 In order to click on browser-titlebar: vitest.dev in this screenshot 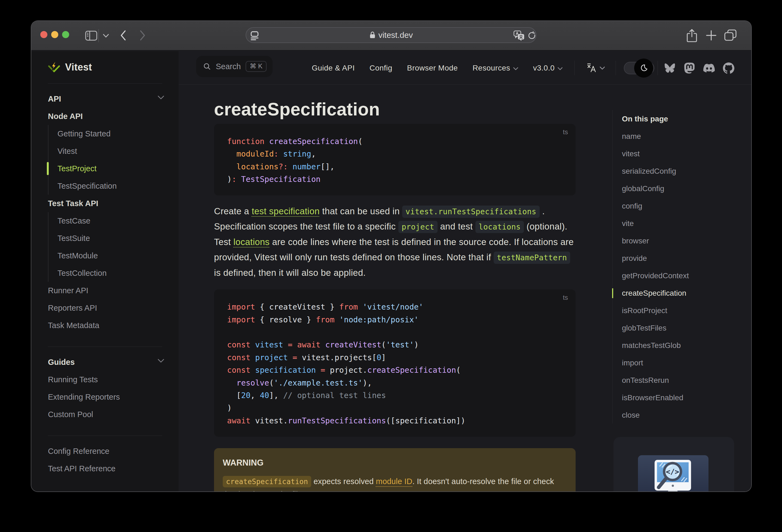, I will do `click(391, 36)`.